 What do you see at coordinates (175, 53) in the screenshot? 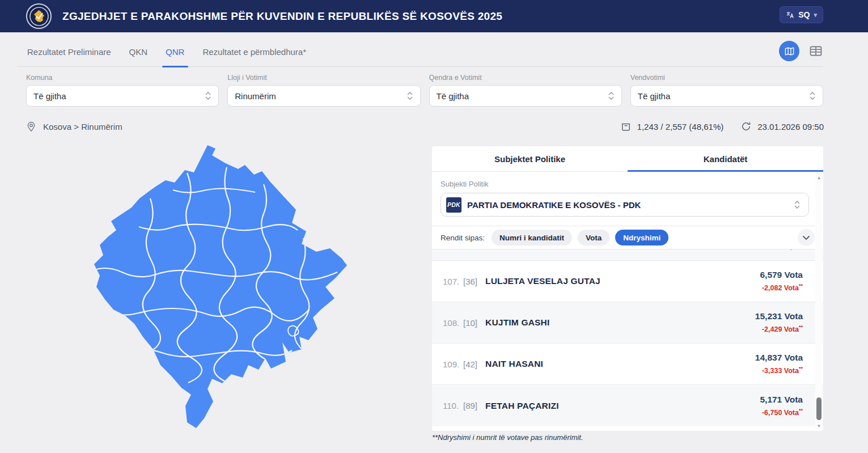
I see `tab-qnr: QNR` at bounding box center [175, 53].